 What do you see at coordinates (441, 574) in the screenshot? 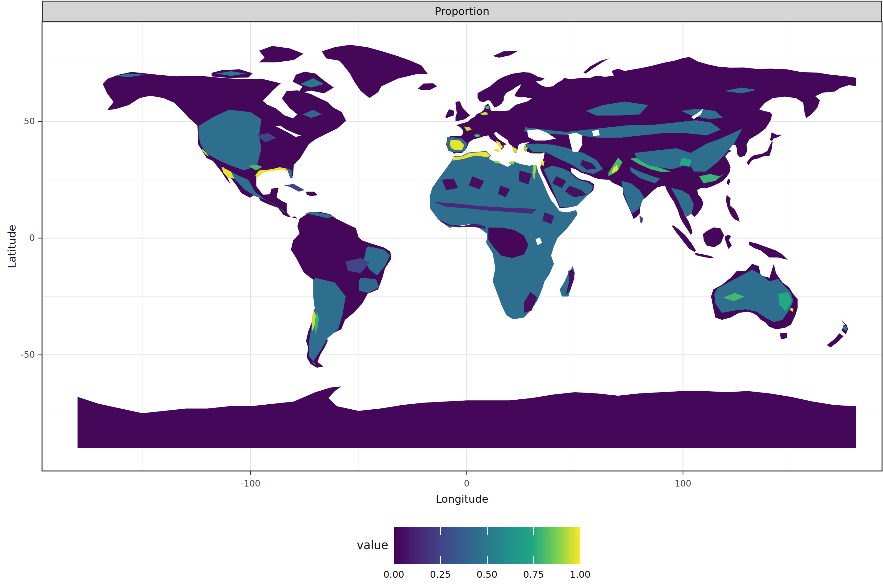
I see `legend-label: 0.25` at bounding box center [441, 574].